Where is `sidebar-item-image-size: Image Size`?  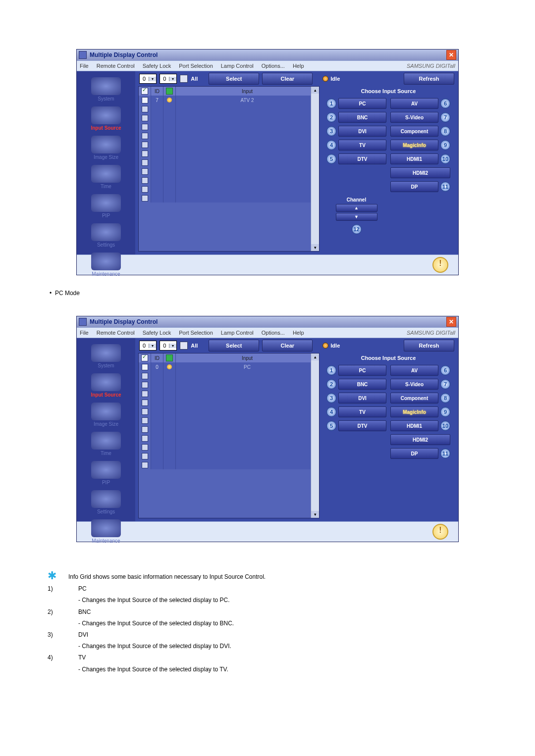 sidebar-item-image-size: Image Size is located at coordinates (106, 149).